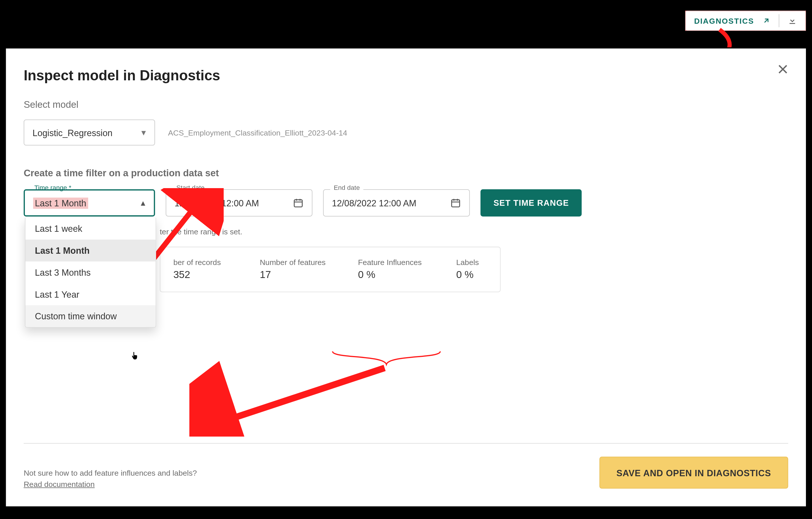  I want to click on download-icon, so click(792, 21).